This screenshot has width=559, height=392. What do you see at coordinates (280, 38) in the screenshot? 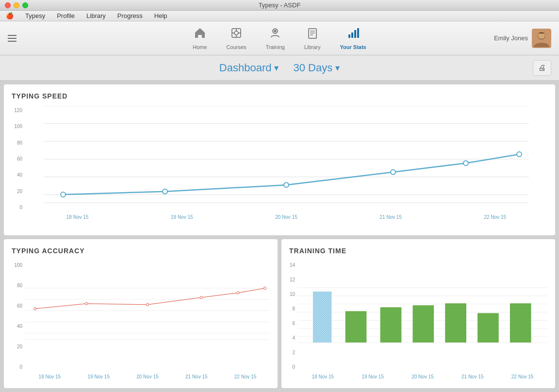
I see `nav-items: Home Courses Training` at bounding box center [280, 38].